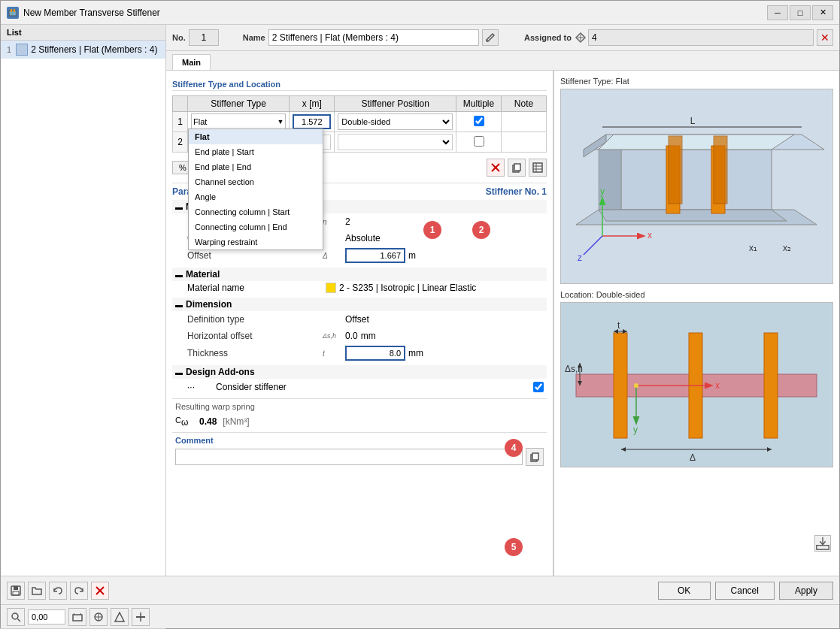 Image resolution: width=840 pixels, height=629 pixels. Describe the element at coordinates (524, 143) in the screenshot. I see `row-2-note-cell` at that location.